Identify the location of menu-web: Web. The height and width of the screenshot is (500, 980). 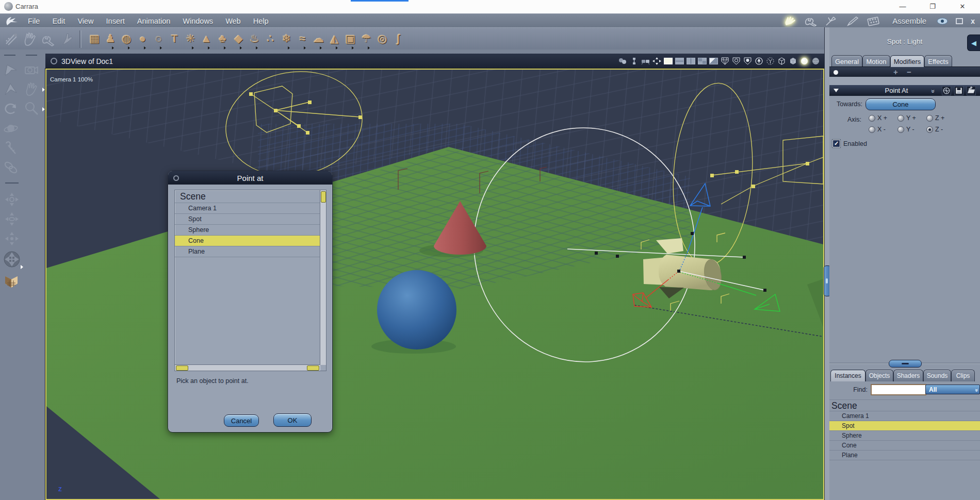
(233, 21).